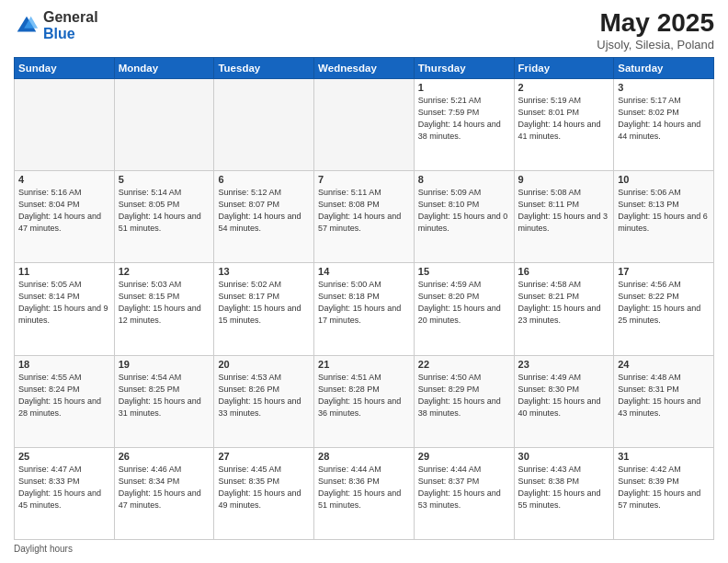 This screenshot has height=563, width=728. Describe the element at coordinates (364, 271) in the screenshot. I see `day-number: 14` at that location.